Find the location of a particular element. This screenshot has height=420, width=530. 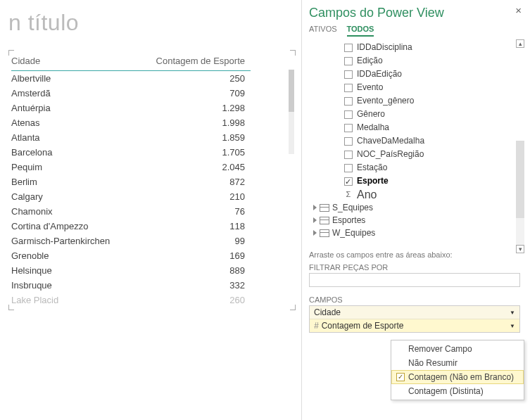

drop-row-cidade: Cidade ▼ is located at coordinates (415, 312).